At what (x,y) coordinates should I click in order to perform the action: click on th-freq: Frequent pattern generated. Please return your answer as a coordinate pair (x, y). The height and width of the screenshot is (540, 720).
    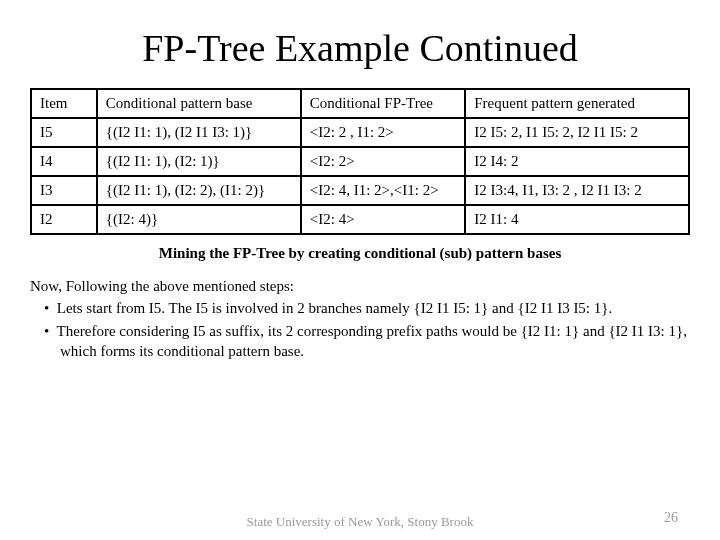
    Looking at the image, I should click on (577, 104).